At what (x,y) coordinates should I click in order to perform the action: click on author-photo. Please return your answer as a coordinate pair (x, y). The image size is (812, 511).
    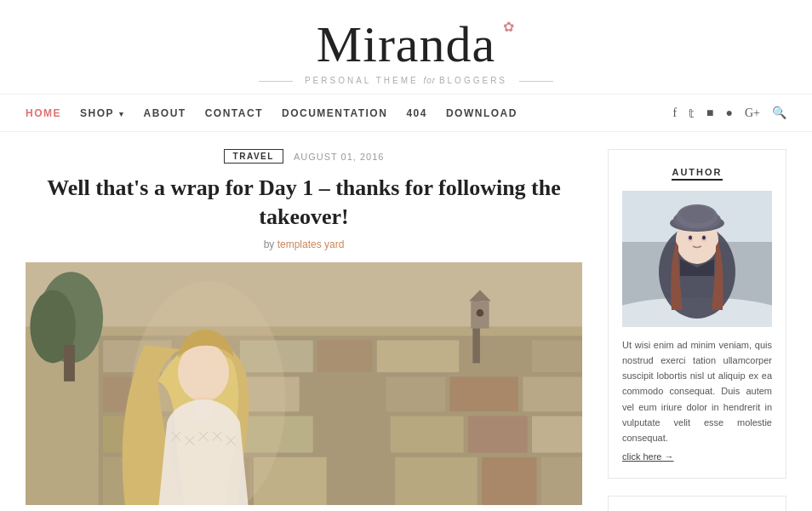
    Looking at the image, I should click on (697, 259).